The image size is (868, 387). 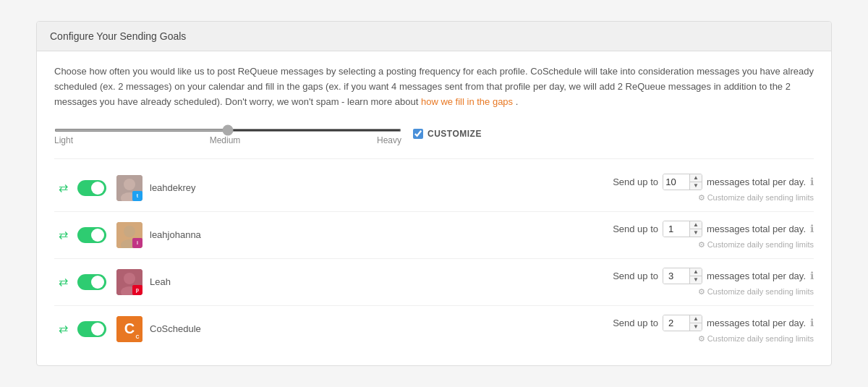 What do you see at coordinates (434, 36) in the screenshot?
I see `card-header: Configure Your Sending Goals` at bounding box center [434, 36].